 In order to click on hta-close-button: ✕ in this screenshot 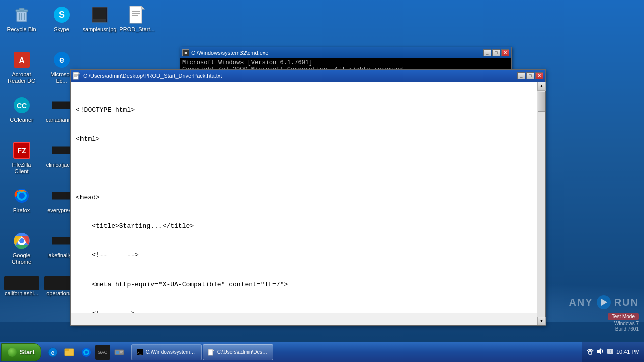, I will do `click(539, 76)`.